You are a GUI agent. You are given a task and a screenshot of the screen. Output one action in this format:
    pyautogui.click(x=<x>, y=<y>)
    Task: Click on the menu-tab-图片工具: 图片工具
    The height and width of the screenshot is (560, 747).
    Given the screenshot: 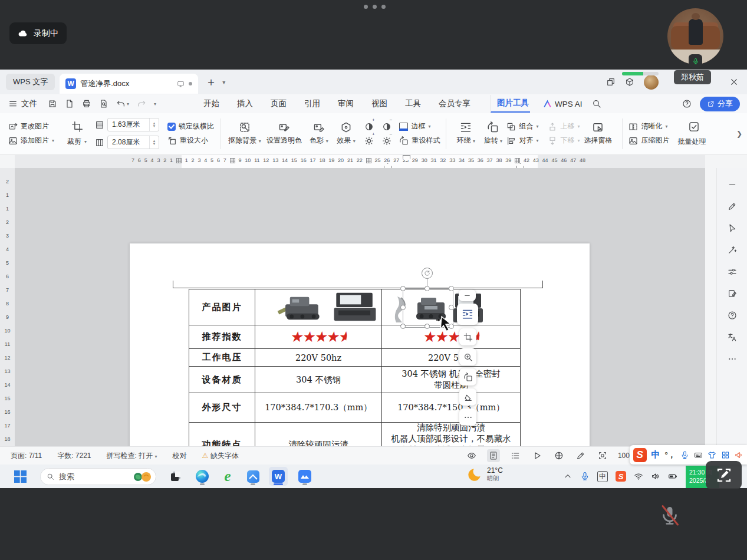 What is the action you would take?
    pyautogui.click(x=511, y=104)
    